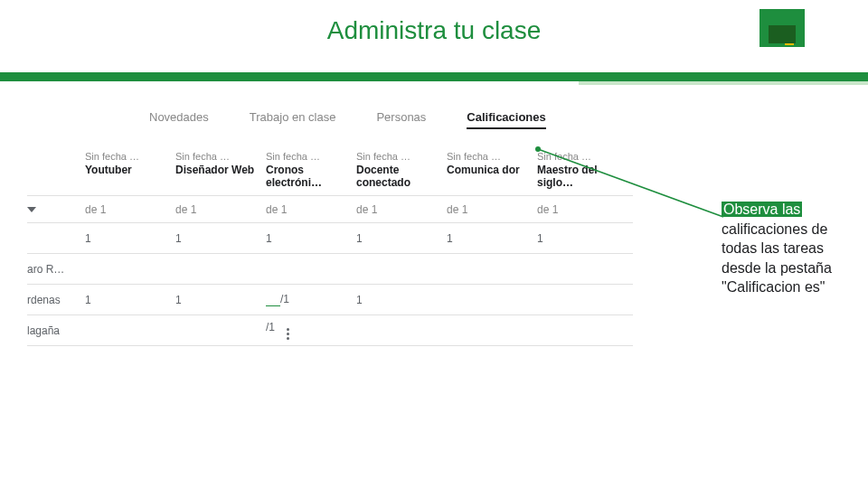 This screenshot has height=488, width=868. Describe the element at coordinates (777, 258) in the screenshot. I see `callout-text: calificaciones de todas las tareas desde…` at that location.